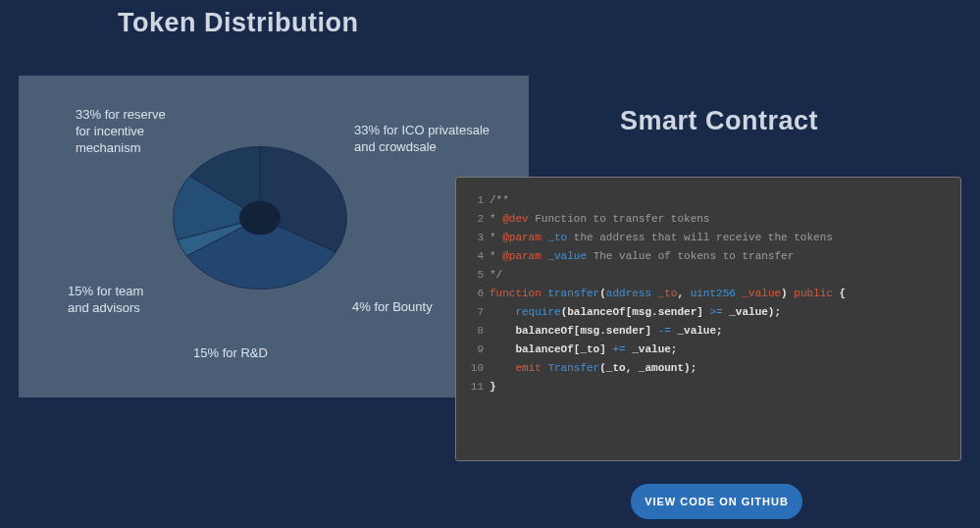  I want to click on code-token: (_to, _amount);, so click(647, 369).